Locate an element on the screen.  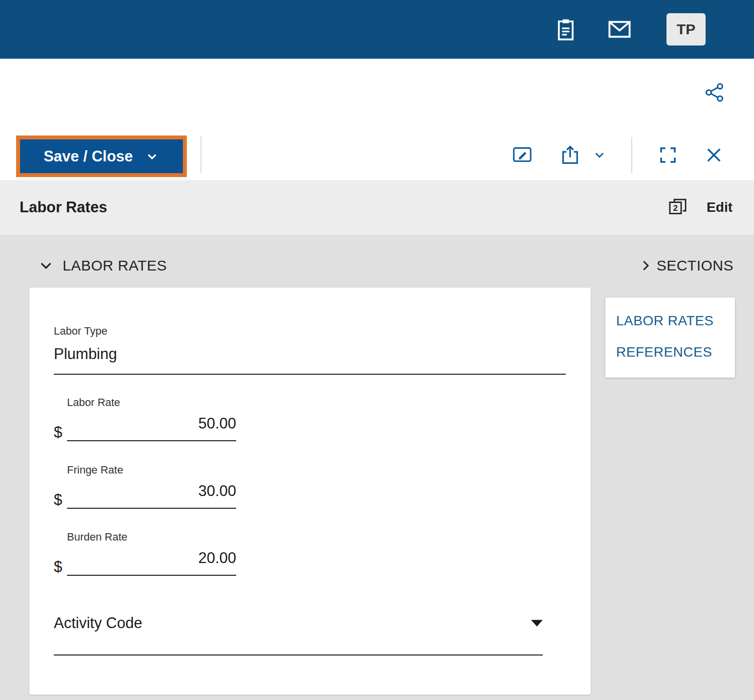
annotate-icon is located at coordinates (522, 155).